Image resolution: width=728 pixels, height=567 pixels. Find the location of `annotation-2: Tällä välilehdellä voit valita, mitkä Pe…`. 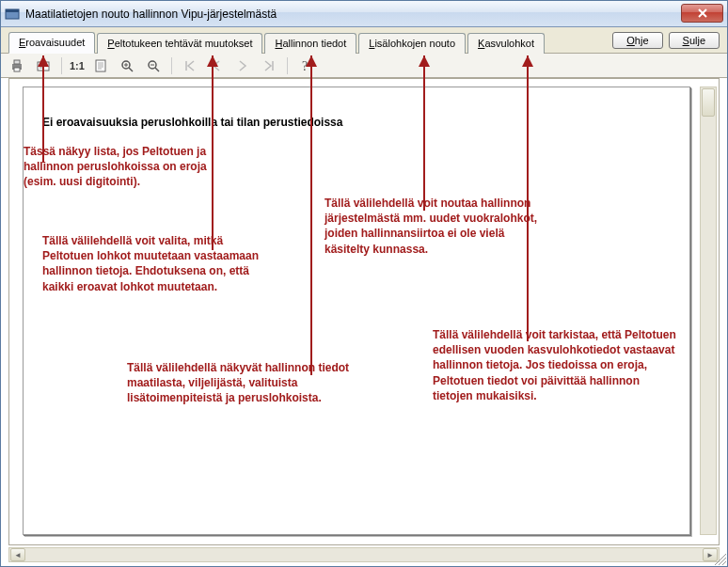

annotation-2: Tällä välilehdellä voit valita, mitkä Pe… is located at coordinates (160, 263).